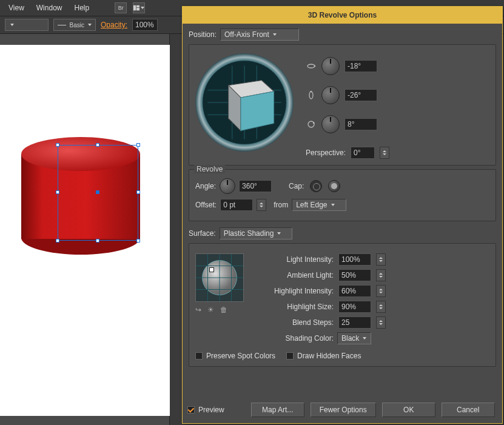 This screenshot has width=504, height=425. Describe the element at coordinates (296, 186) in the screenshot. I see `cap-label: Cap:` at that location.